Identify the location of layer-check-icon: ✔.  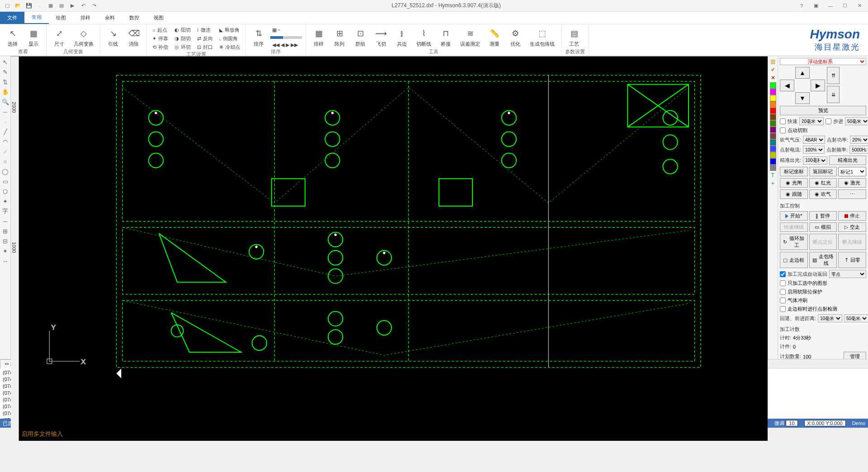
(773, 70).